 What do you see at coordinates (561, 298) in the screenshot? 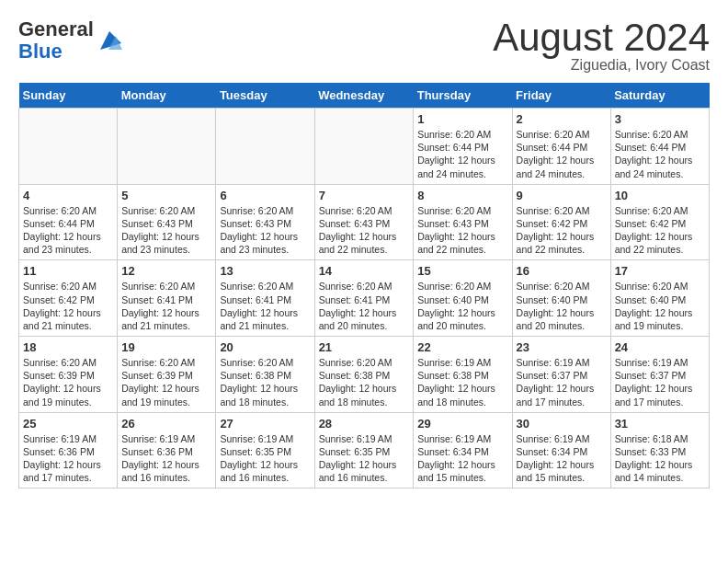
I see `calendar-cell: 16Sunrise: 6:20 AM Sunset: 6:40 PM Dayli…` at bounding box center [561, 298].